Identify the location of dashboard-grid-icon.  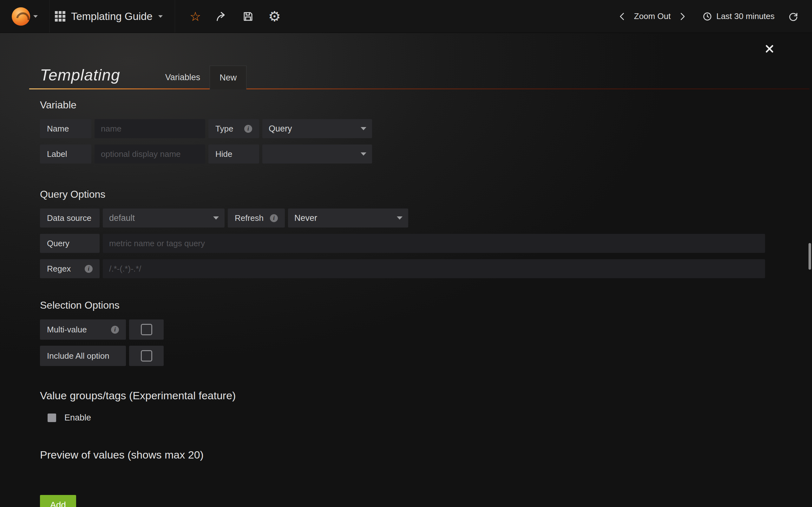
(60, 16).